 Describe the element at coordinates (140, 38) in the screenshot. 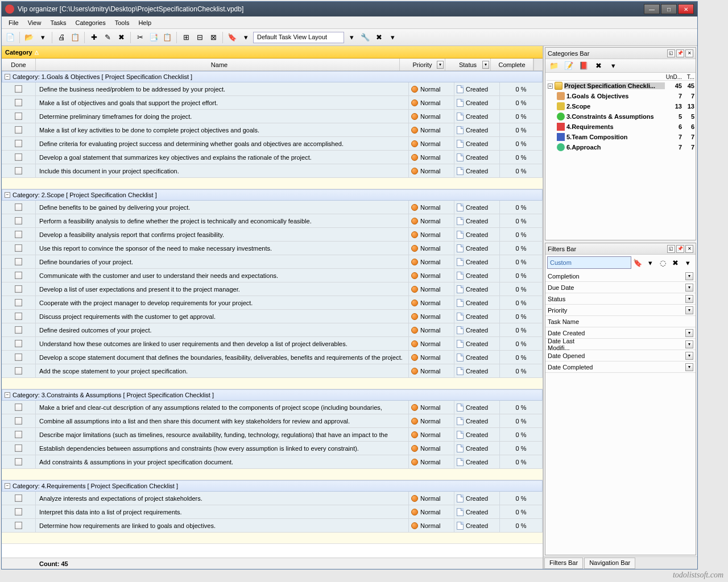

I see `tool-cut-icon: ✂` at that location.